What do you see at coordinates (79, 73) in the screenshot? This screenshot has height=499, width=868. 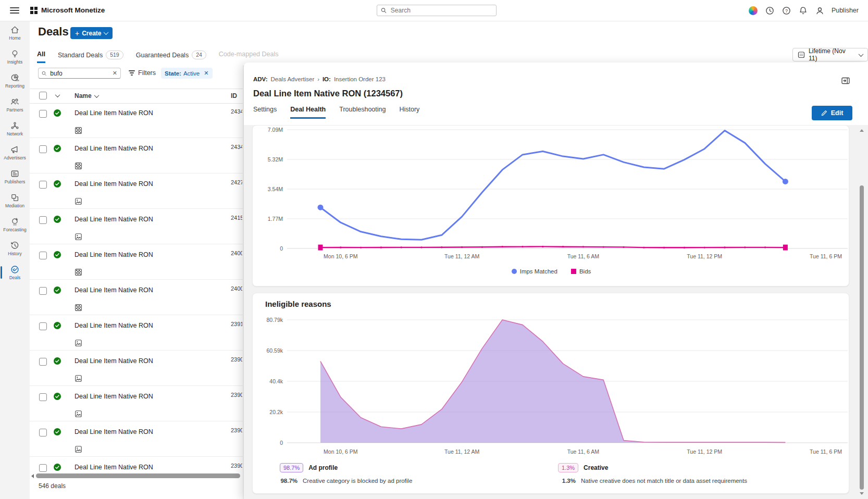 I see `list-search-box: ✕` at bounding box center [79, 73].